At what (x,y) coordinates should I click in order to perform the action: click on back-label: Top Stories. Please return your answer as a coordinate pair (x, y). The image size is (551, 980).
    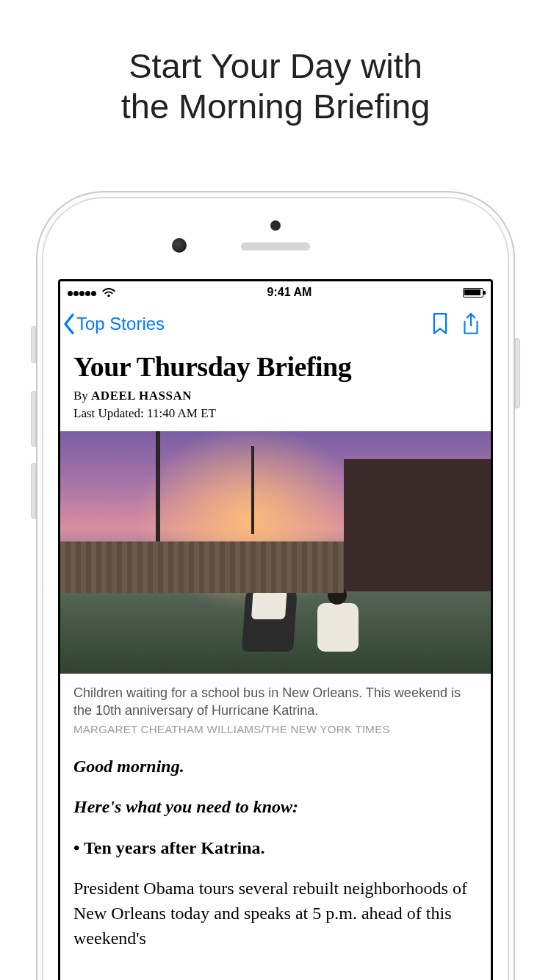
    Looking at the image, I should click on (120, 324).